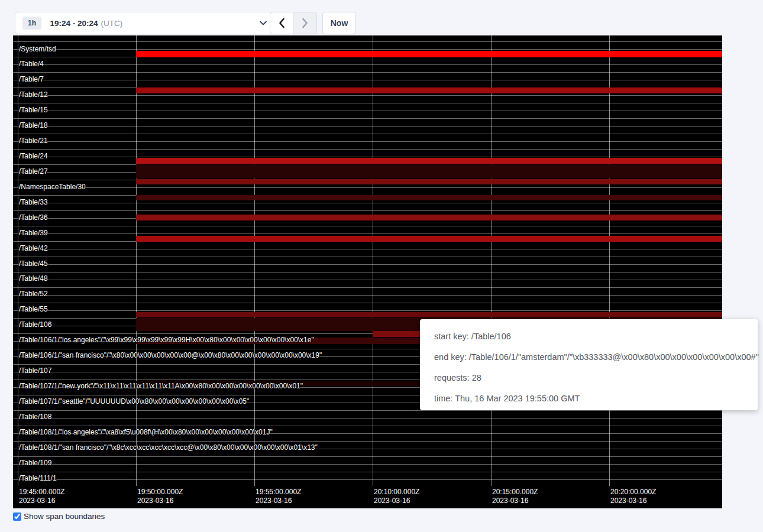  Describe the element at coordinates (33, 264) in the screenshot. I see `key-range-label: /Table/45` at that location.